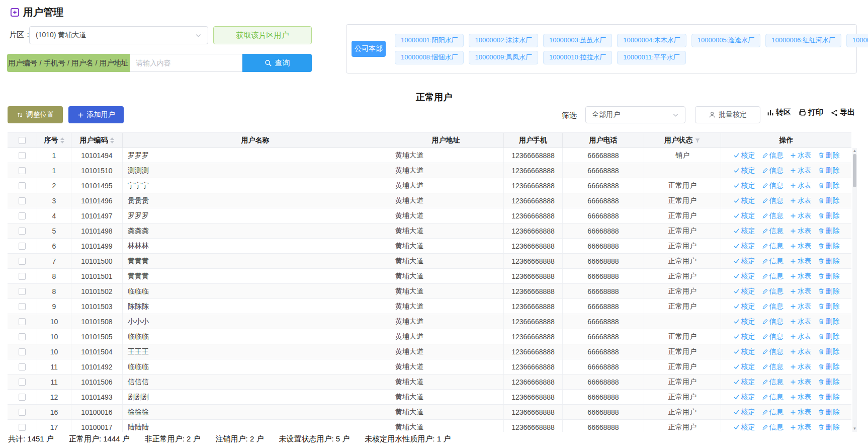 The image size is (868, 448). I want to click on water-plant-tag: 10000011:平平水厂, so click(652, 57).